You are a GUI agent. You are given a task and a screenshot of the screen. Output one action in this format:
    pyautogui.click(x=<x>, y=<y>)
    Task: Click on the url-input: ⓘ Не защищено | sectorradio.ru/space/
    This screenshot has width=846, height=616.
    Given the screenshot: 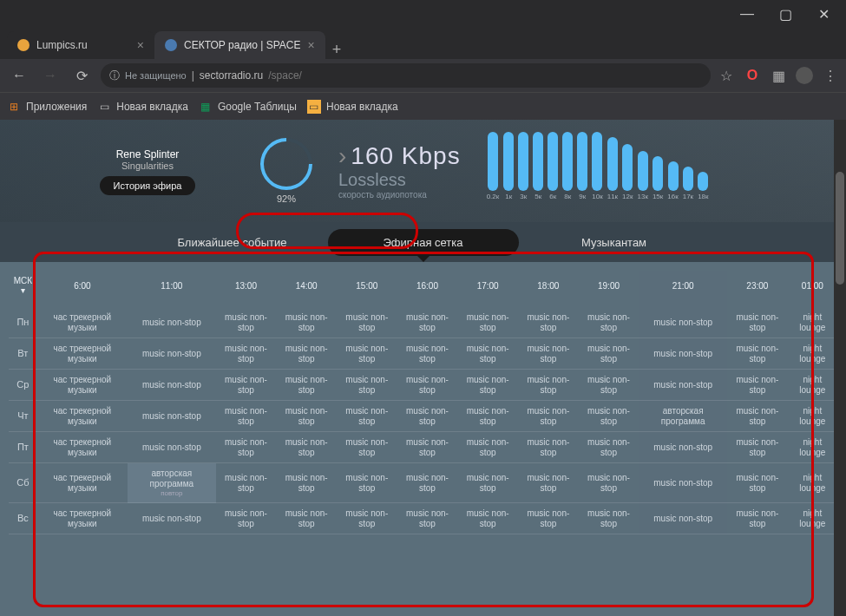 What is the action you would take?
    pyautogui.click(x=406, y=75)
    